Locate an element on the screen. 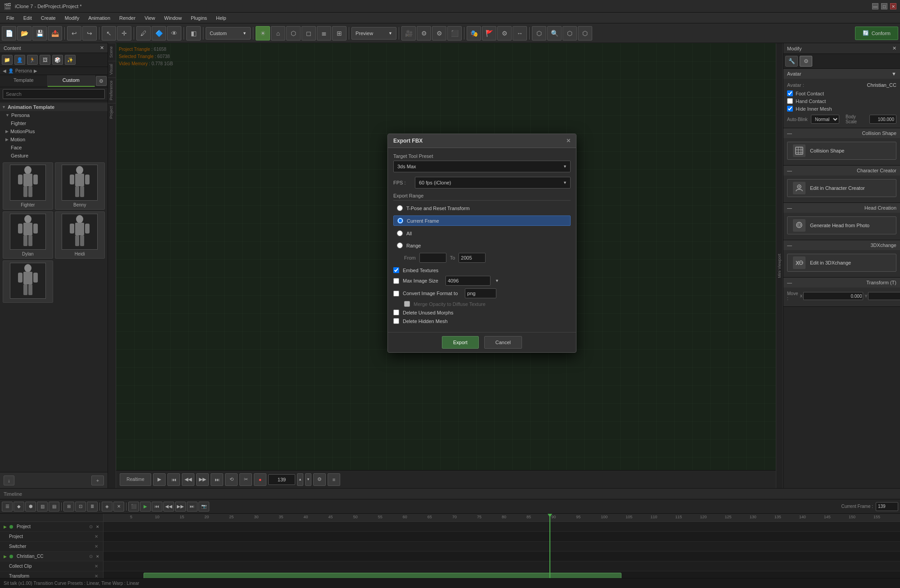  next-btn: ⏭ is located at coordinates (217, 480).